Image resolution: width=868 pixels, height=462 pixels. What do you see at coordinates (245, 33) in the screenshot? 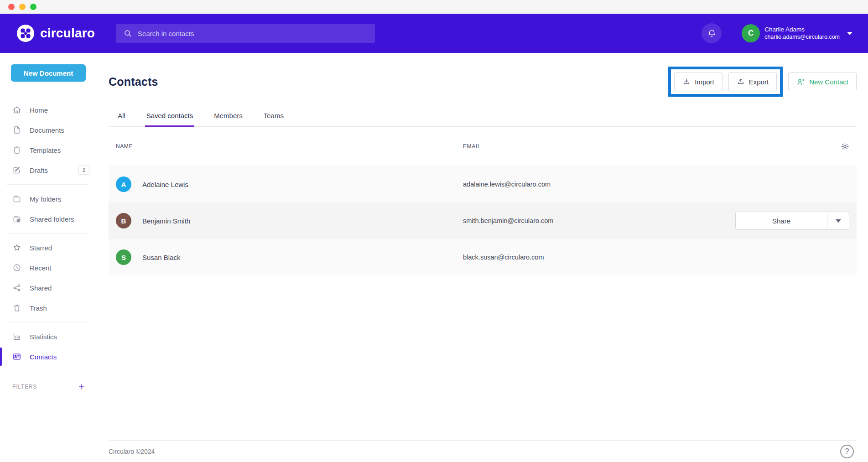
I see `search-bar` at bounding box center [245, 33].